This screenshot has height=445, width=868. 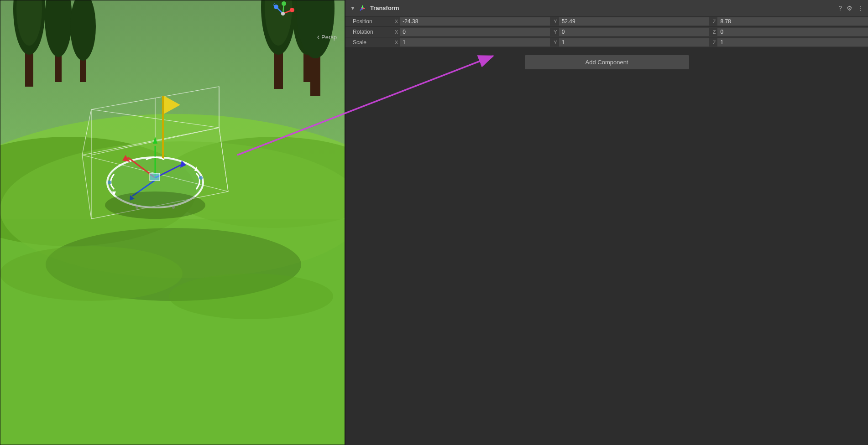 I want to click on rotation-y-entry: Y, so click(x=629, y=32).